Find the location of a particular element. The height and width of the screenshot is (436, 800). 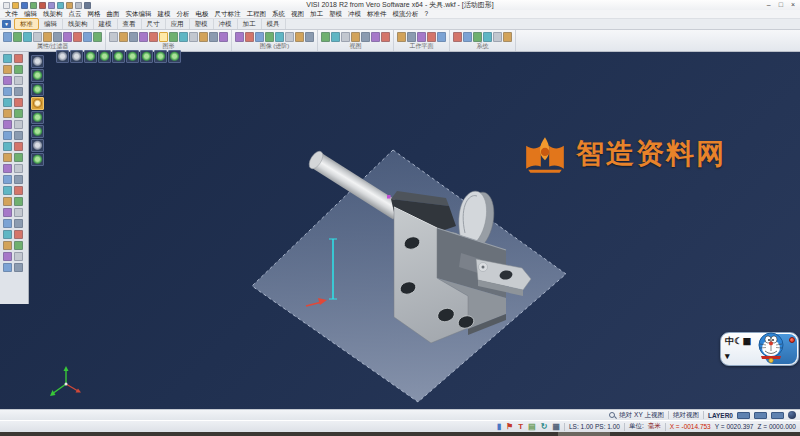

text-tool-icon: T is located at coordinates (520, 426).